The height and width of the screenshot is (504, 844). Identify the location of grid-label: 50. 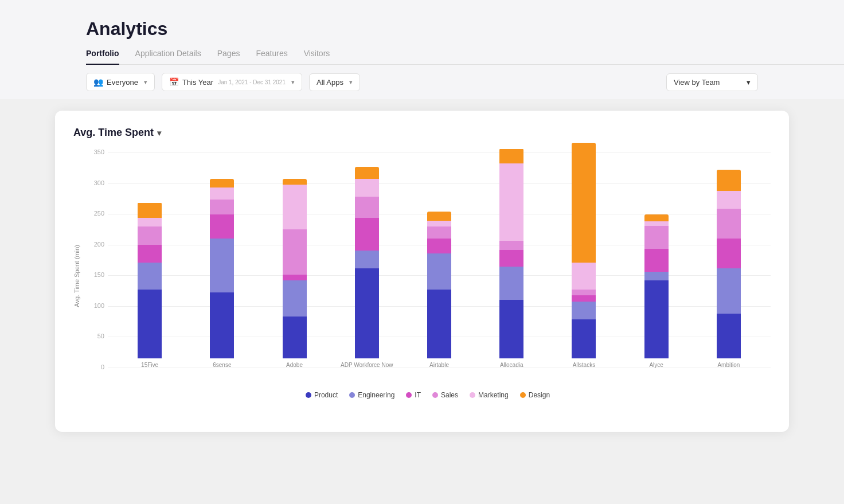
(95, 336).